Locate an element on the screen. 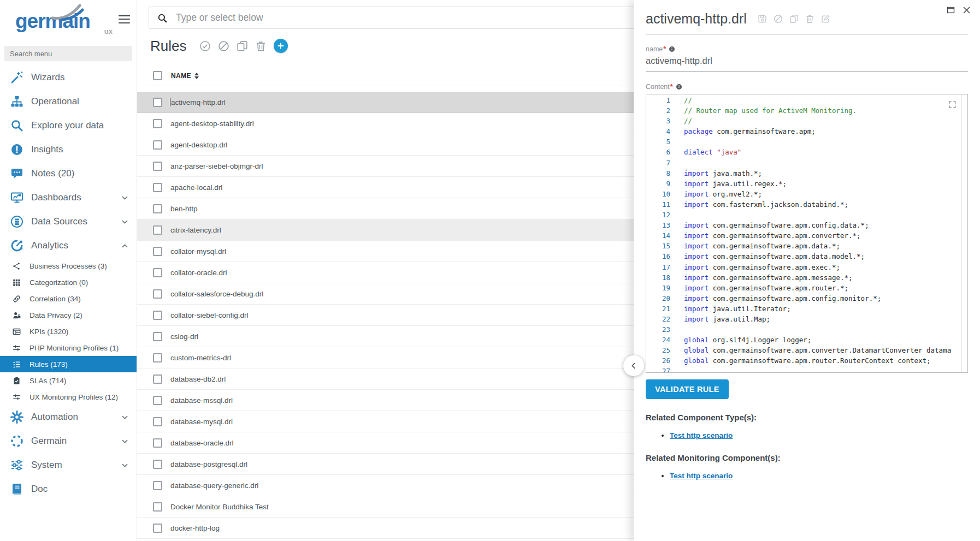 Image resolution: width=980 pixels, height=541 pixels. sidebar-item-system: System is located at coordinates (68, 465).